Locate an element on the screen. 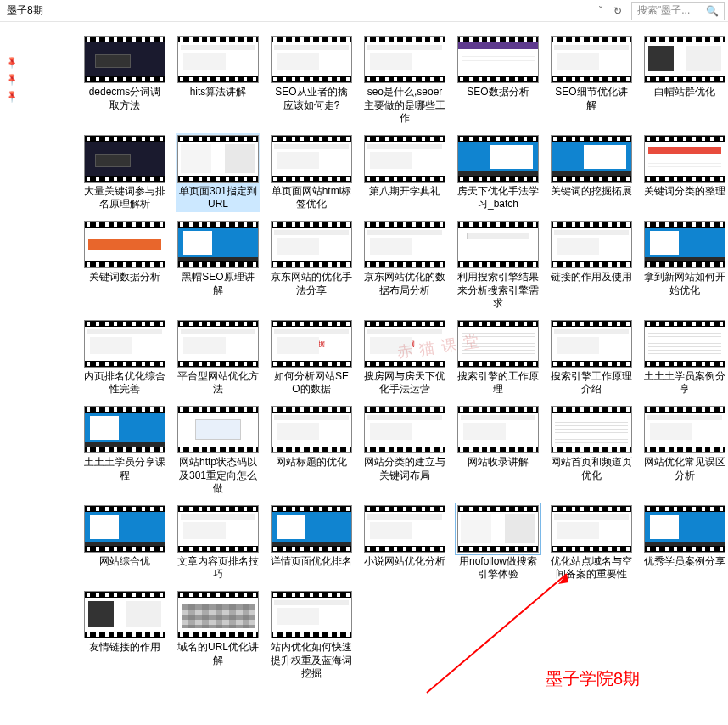  file-item: 京东网站优化的数据布局分析 is located at coordinates (405, 265).